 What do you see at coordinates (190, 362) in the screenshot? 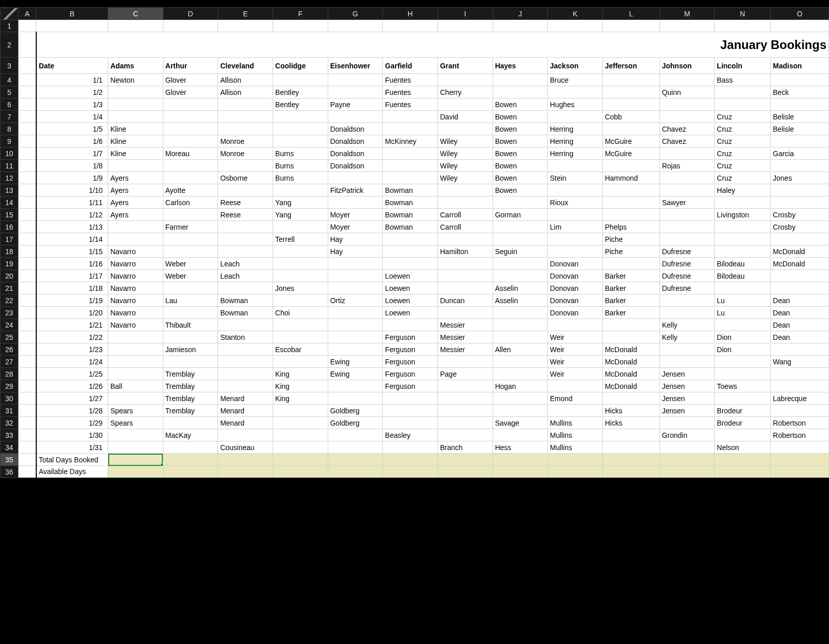
I see `cell-D27` at bounding box center [190, 362].